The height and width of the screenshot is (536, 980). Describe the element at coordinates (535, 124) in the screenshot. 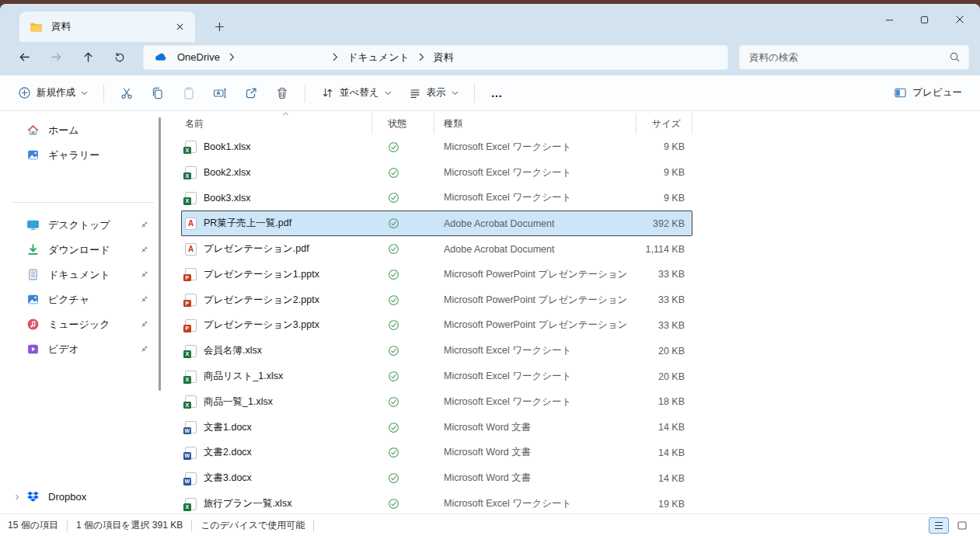

I see `column-header-type: 種類` at that location.